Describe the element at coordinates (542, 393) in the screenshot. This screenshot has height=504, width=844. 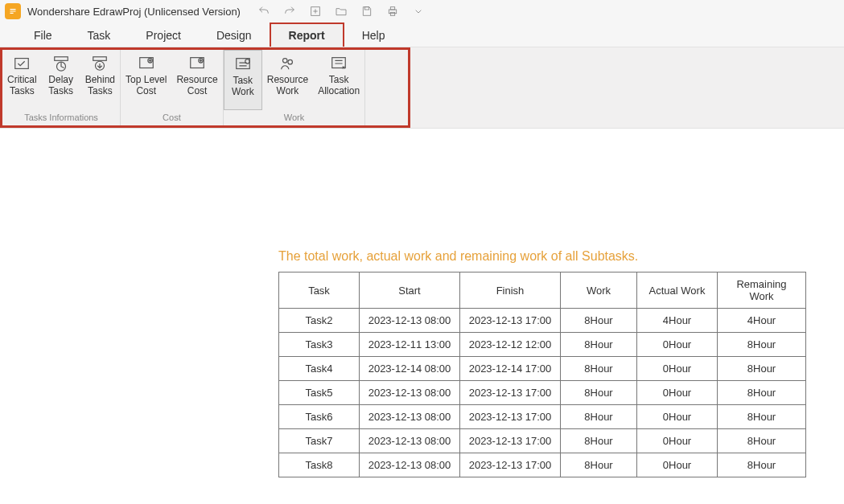
I see `table-row: Task52023-12-13 08:002023-12-13 17:008Ho…` at that location.